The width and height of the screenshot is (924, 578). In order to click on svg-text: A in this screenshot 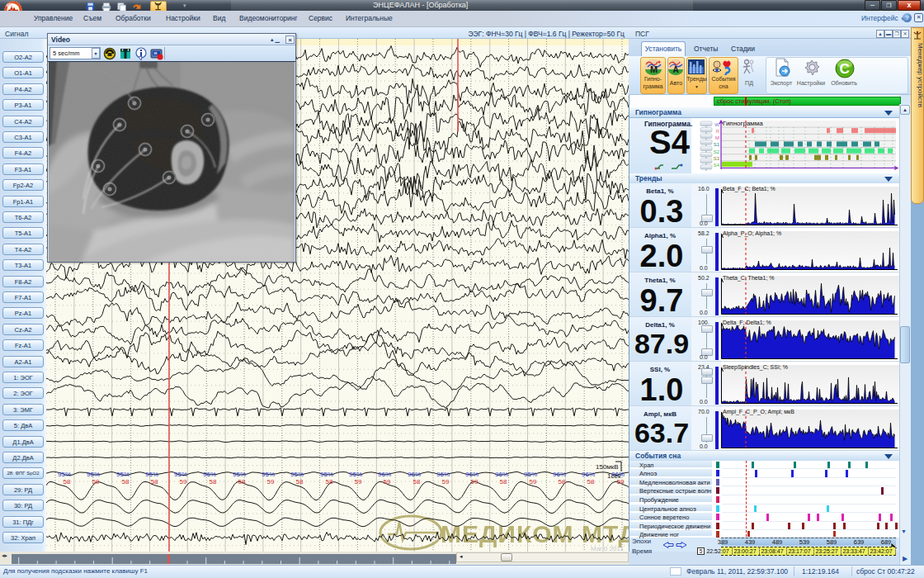, I will do `click(676, 69)`.